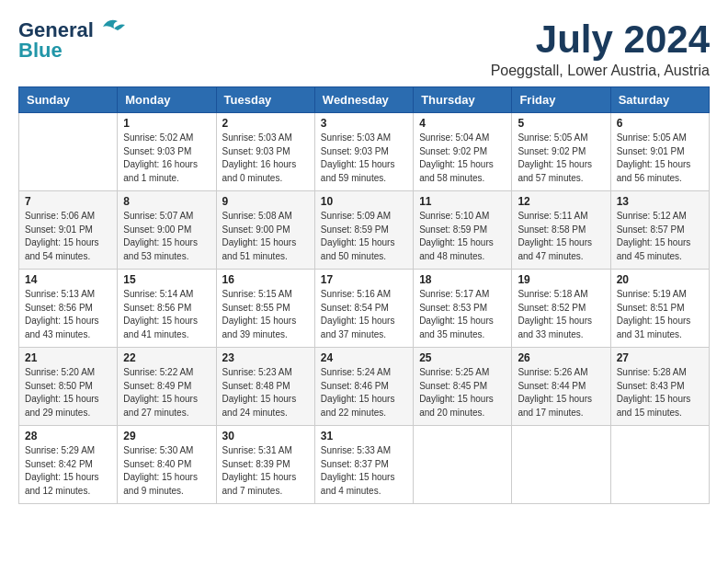 This screenshot has width=728, height=563. I want to click on cell-content: Sunrise: 5:06 AM Sunset: 9:01 PM Dayligh…, so click(68, 236).